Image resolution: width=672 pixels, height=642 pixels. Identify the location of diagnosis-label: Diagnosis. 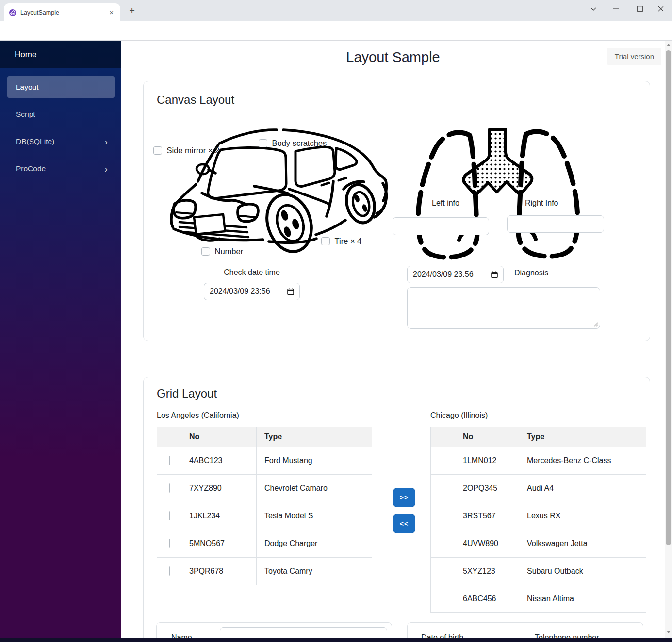
(531, 273).